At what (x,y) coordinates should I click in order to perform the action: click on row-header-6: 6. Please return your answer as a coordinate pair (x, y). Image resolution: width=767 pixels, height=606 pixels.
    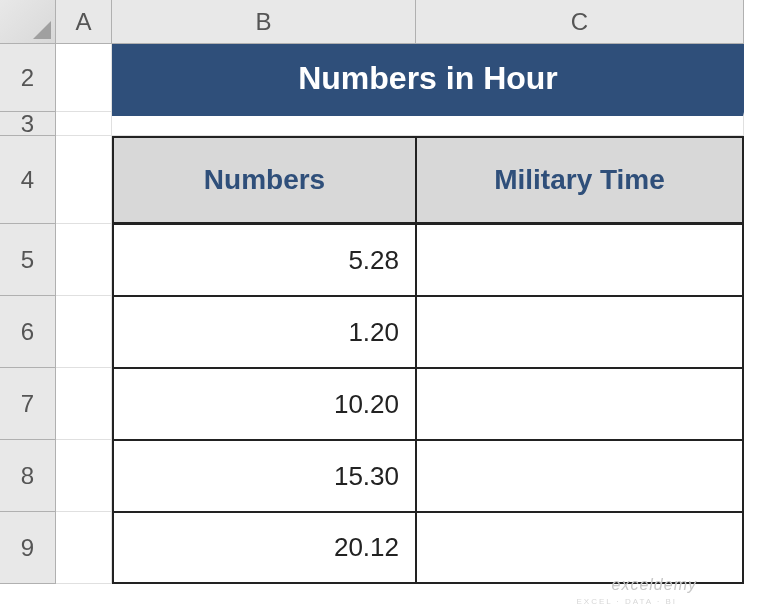
    Looking at the image, I should click on (28, 332).